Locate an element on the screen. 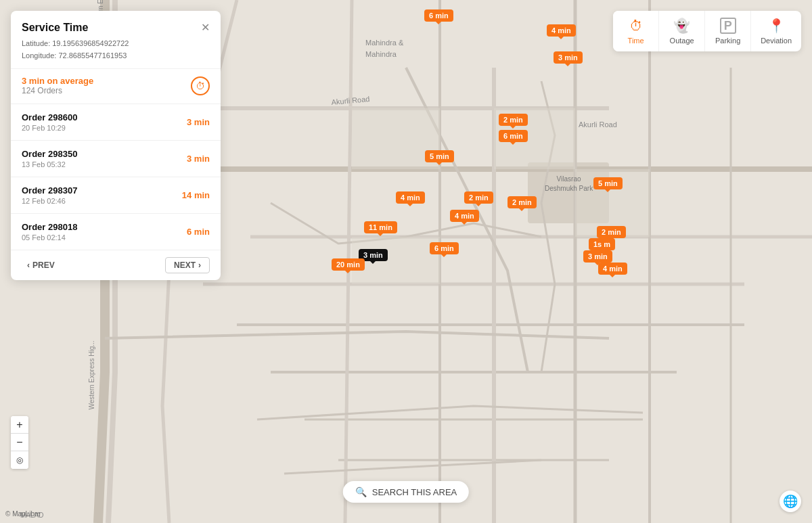  svg-text: Akurli Road is located at coordinates (598, 124).